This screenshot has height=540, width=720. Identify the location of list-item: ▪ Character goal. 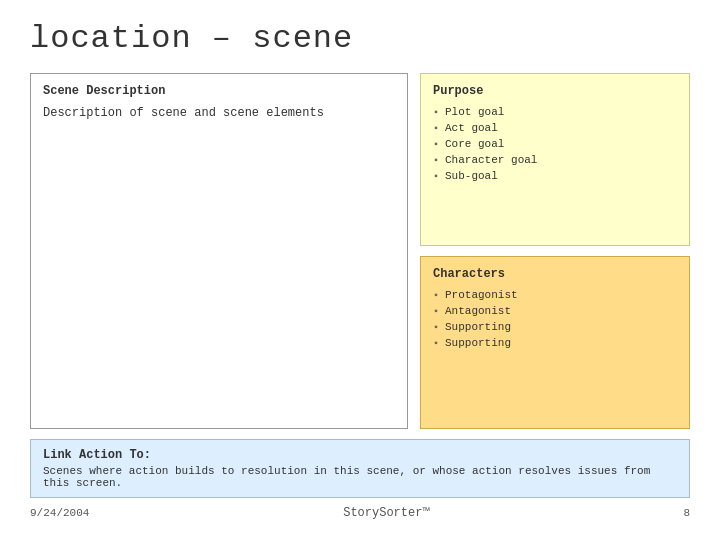
(555, 160).